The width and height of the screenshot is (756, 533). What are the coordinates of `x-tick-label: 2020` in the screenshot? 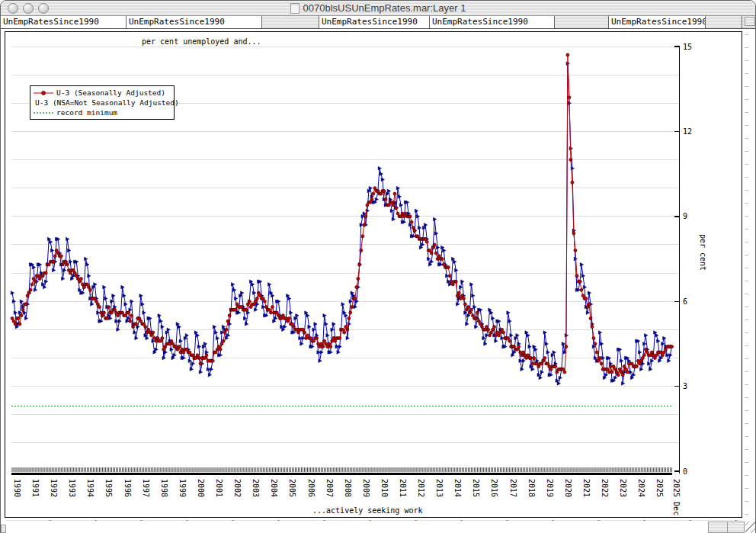 It's located at (569, 488).